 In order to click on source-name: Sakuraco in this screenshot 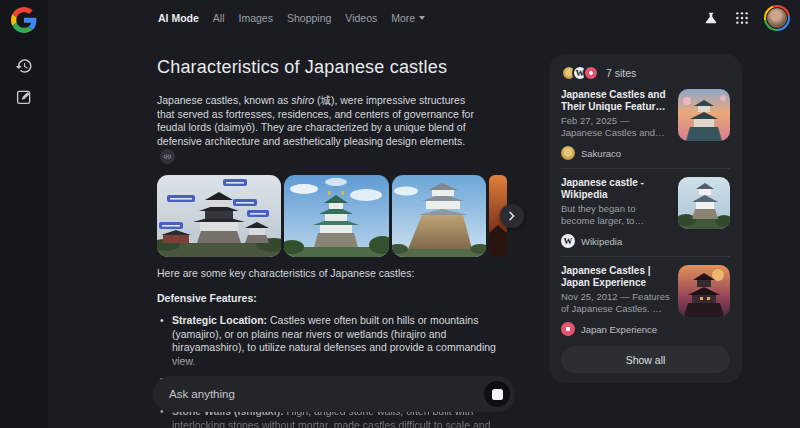, I will do `click(601, 154)`.